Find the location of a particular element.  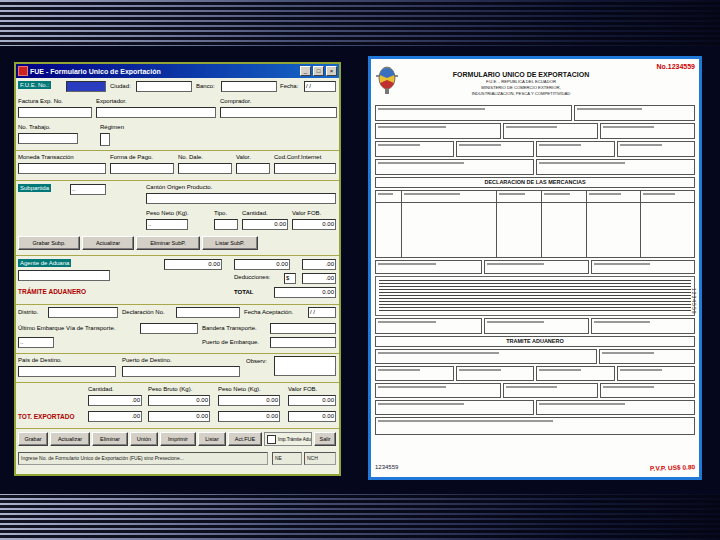

imprimir-button: Imprimir is located at coordinates (178, 439).